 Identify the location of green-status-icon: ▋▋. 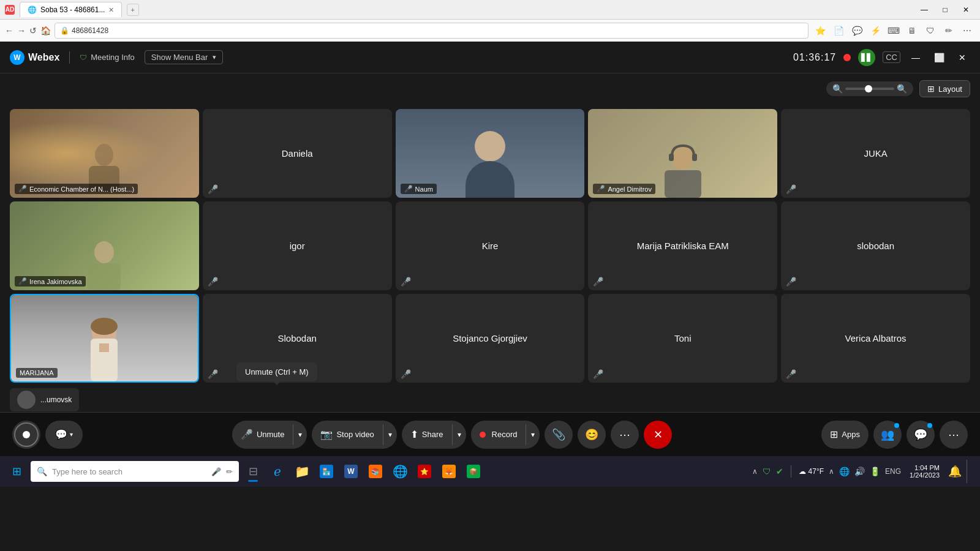
(867, 58).